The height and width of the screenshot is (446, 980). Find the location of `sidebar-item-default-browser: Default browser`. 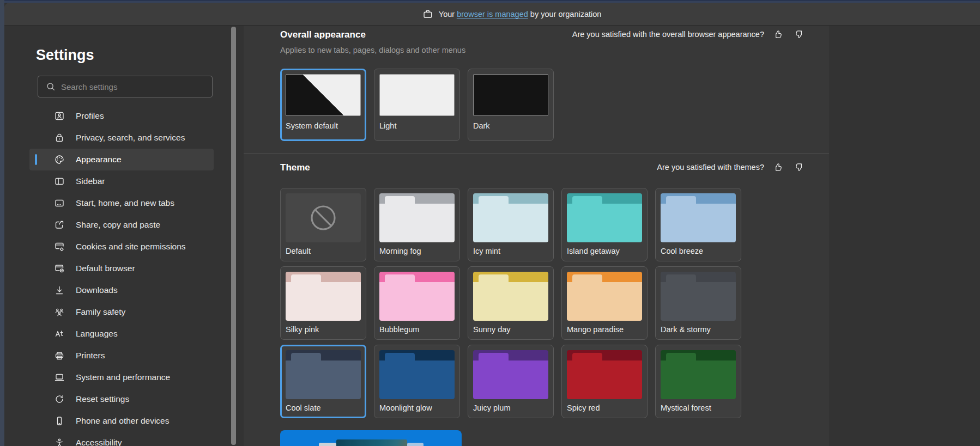

sidebar-item-default-browser: Default browser is located at coordinates (122, 268).